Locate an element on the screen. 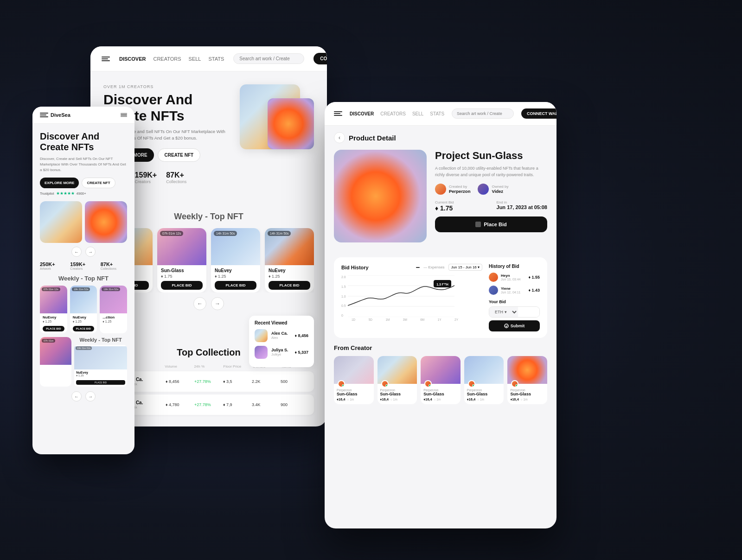 This screenshot has width=742, height=560. trustpilot: Trustpilot ★★★★★ 4900+ is located at coordinates (83, 193).